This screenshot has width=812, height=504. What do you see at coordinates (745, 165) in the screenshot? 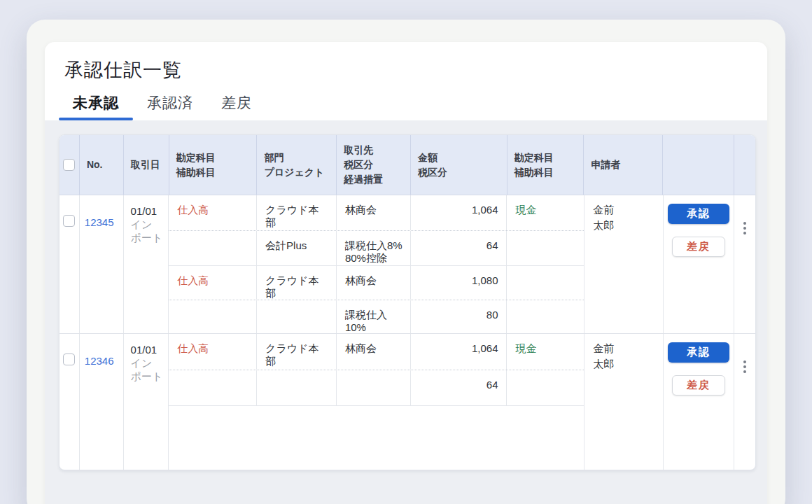
I see `col-header-menu` at bounding box center [745, 165].